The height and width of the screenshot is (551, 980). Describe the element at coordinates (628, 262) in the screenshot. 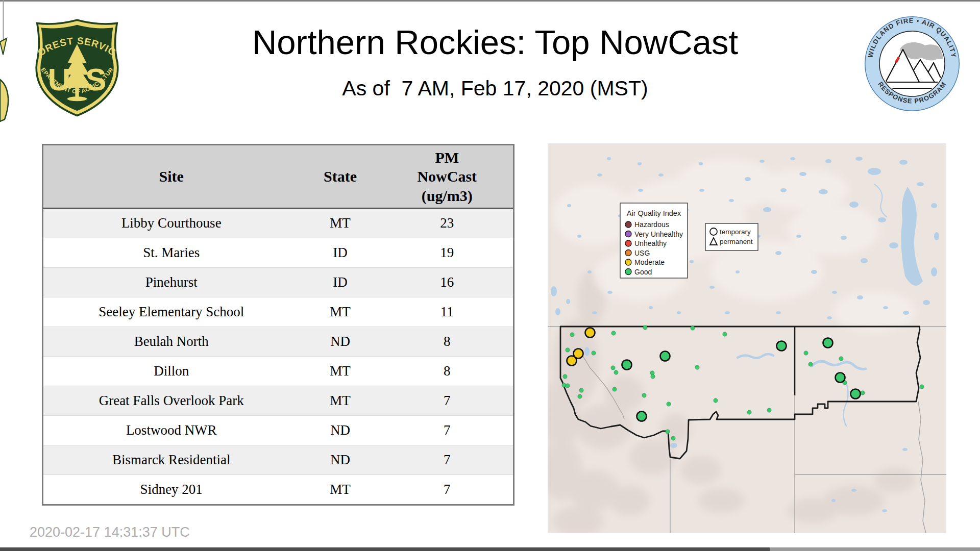

I see `aqi-swatch-moderate` at that location.